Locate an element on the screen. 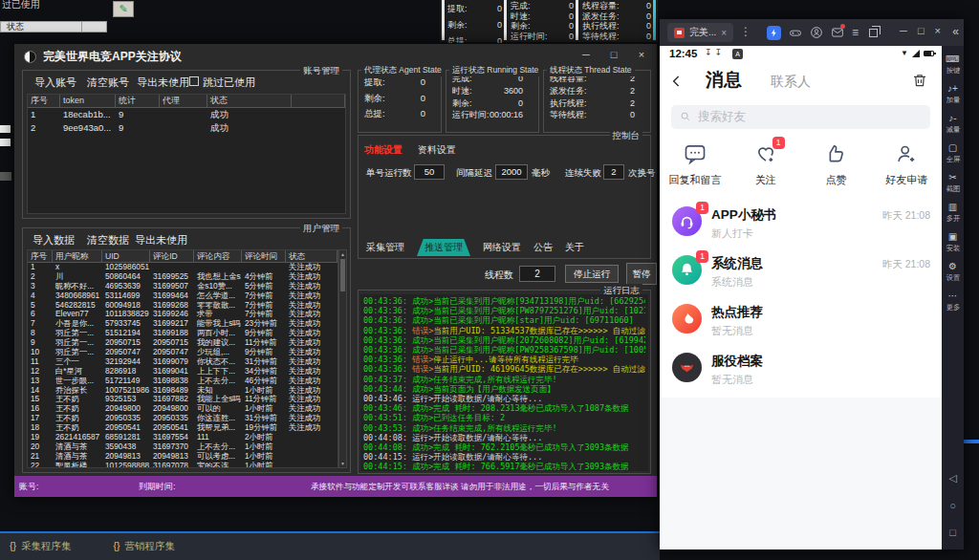 This screenshot has height=560, width=979. restore-window-icon is located at coordinates (873, 32).